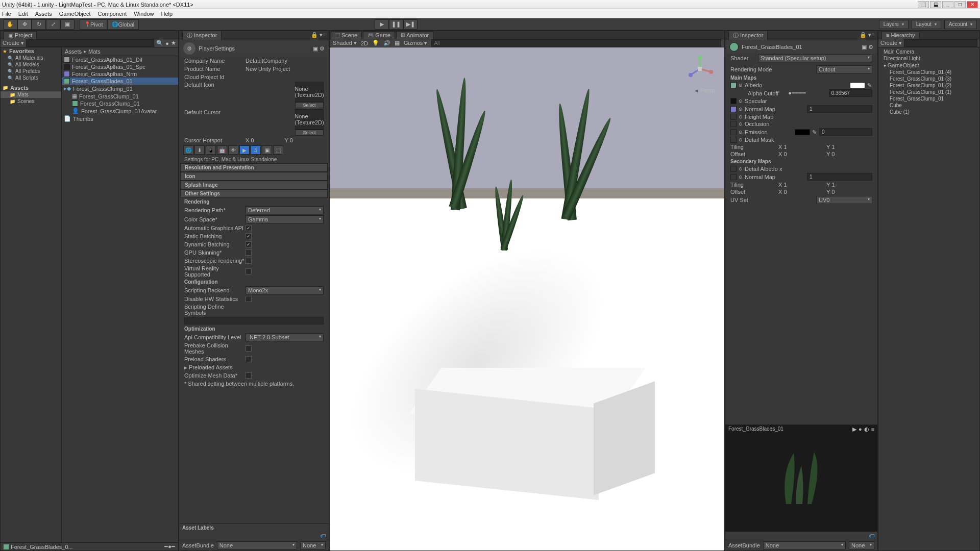 The height and width of the screenshot is (551, 980). Describe the element at coordinates (929, 105) in the screenshot. I see `hierarchy-item: Cube` at that location.